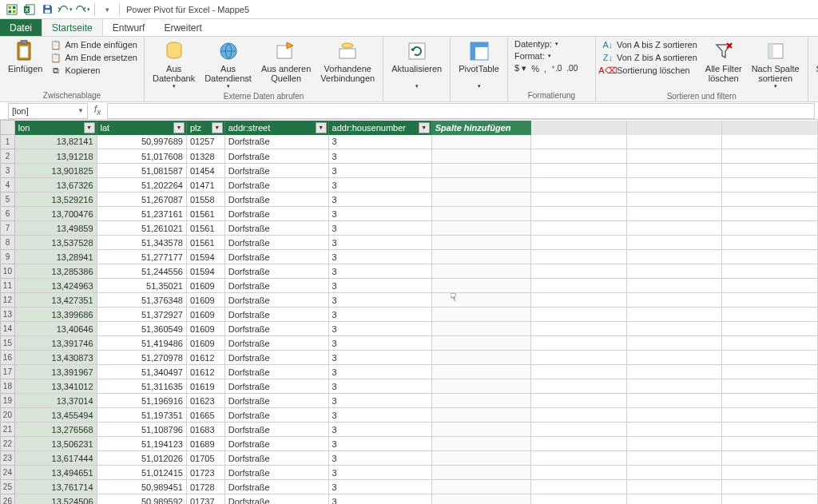 The width and height of the screenshot is (818, 504). I want to click on cell: 13,506231, so click(56, 444).